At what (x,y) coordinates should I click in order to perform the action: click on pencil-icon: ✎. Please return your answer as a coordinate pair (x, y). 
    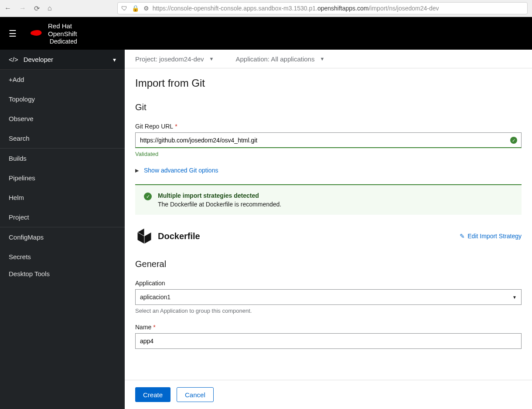
    Looking at the image, I should click on (462, 236).